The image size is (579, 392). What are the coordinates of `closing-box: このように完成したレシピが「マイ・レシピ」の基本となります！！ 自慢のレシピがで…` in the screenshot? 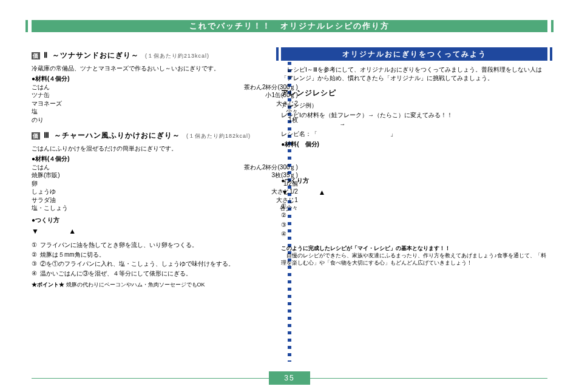 It's located at (414, 255).